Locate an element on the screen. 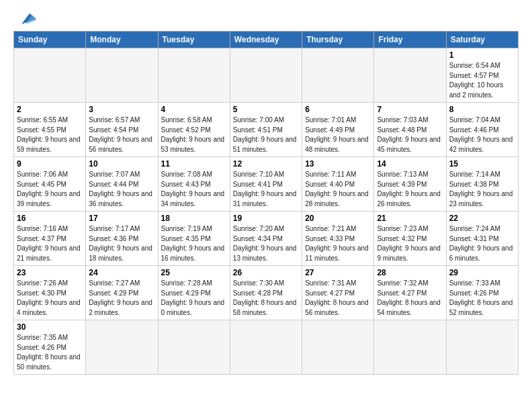 The height and width of the screenshot is (411, 532). day-number: 2 is located at coordinates (50, 109).